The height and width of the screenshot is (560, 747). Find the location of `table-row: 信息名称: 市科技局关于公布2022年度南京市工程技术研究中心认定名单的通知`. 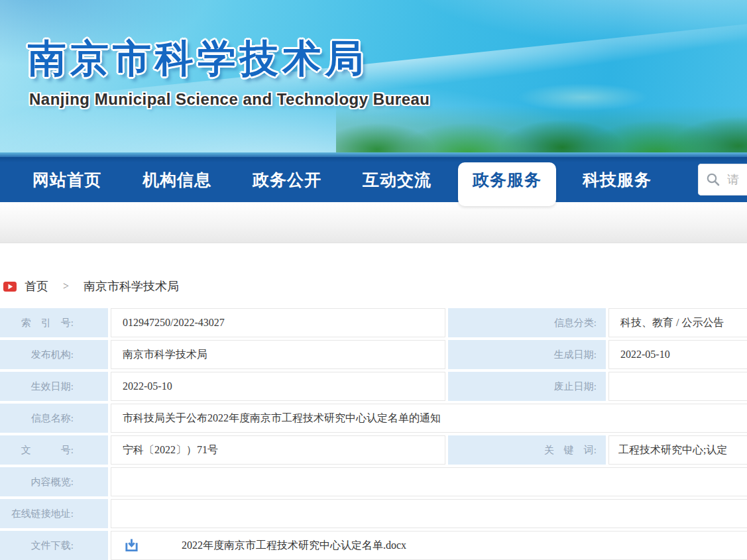

table-row: 信息名称: 市科技局关于公布2022年度南京市工程技术研究中心认定名单的通知 is located at coordinates (374, 418).